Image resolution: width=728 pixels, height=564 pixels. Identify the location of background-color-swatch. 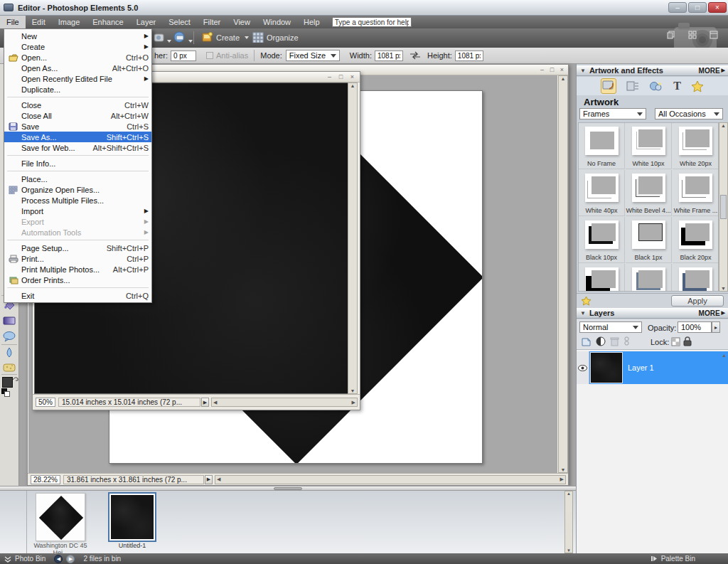
(7, 394).